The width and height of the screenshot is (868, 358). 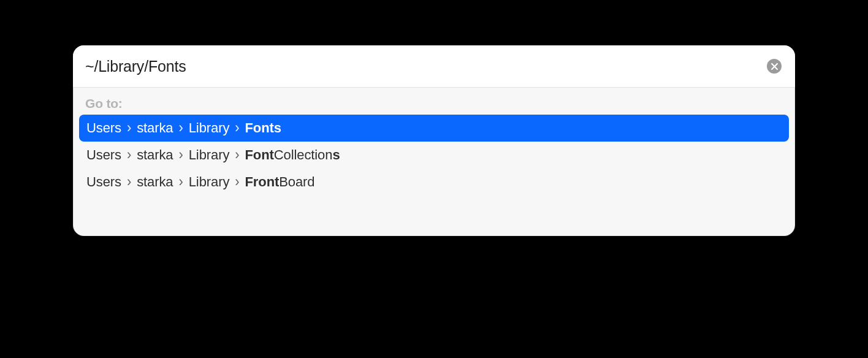 I want to click on result-row: Users›starka›Library›FrontBoard, so click(x=434, y=182).